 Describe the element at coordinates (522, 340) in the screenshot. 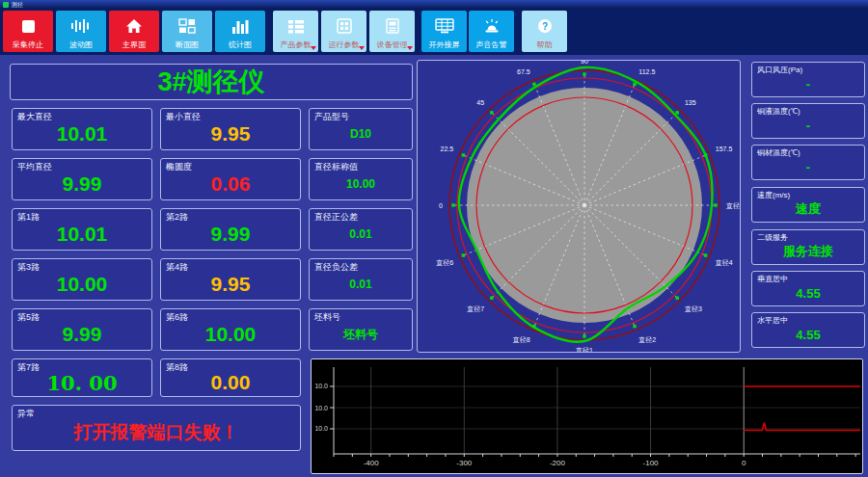

I see `svg-text: 直径8` at that location.